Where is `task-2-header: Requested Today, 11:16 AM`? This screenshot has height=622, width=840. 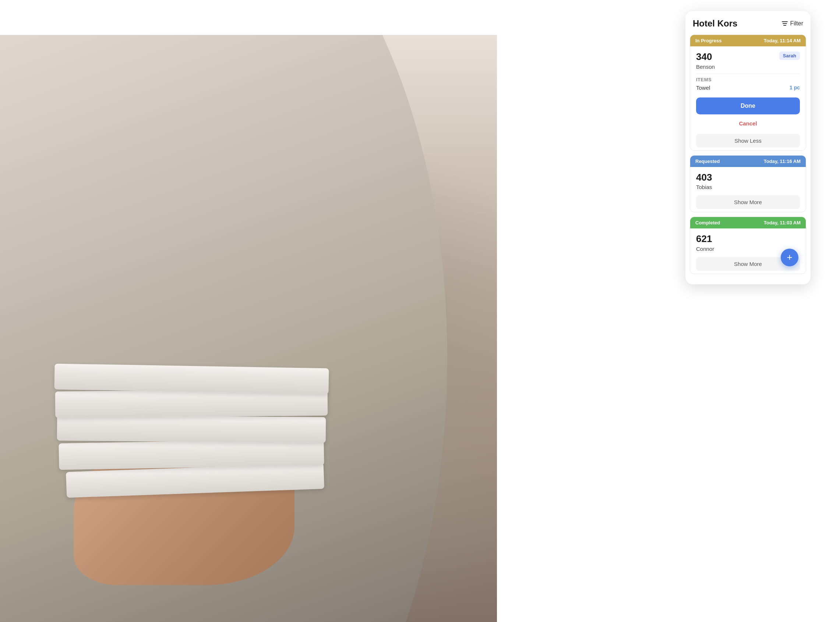 task-2-header: Requested Today, 11:16 AM is located at coordinates (748, 161).